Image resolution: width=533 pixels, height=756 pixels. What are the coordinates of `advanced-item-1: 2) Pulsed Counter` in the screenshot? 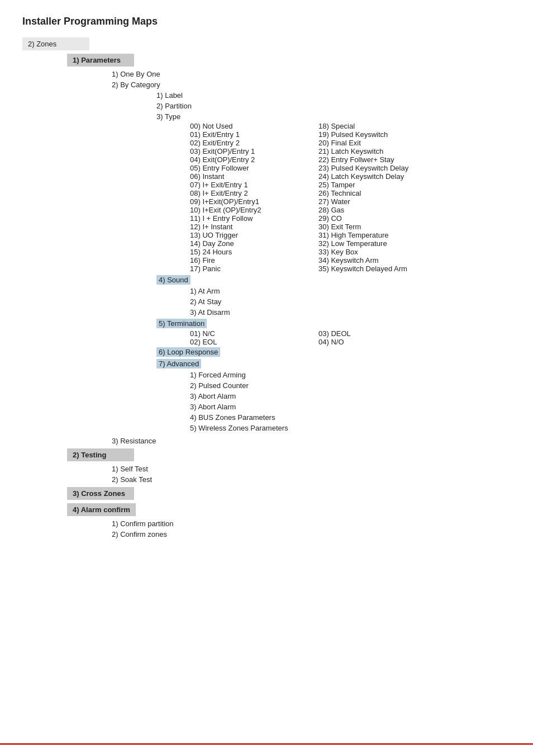 It's located at (350, 386).